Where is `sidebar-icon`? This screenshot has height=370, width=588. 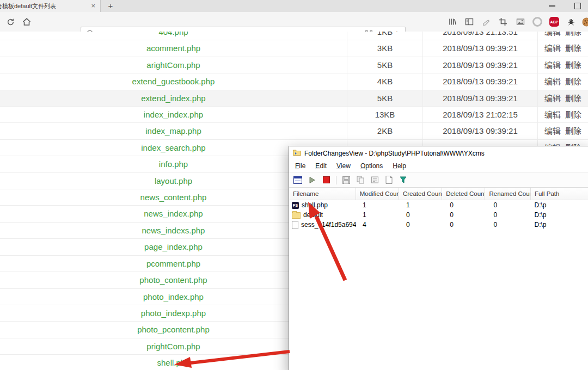
sidebar-icon is located at coordinates (469, 22).